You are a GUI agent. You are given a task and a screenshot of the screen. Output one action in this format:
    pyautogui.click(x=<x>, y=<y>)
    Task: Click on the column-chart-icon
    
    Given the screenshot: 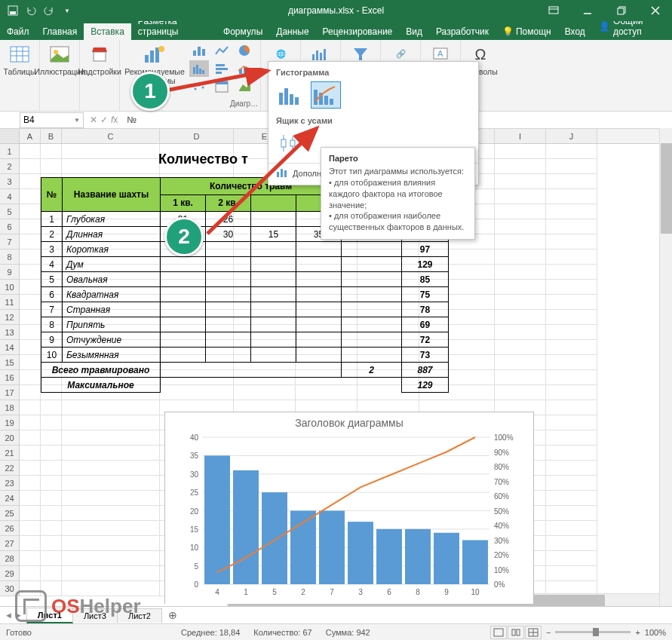 What is the action you would take?
    pyautogui.click(x=199, y=51)
    